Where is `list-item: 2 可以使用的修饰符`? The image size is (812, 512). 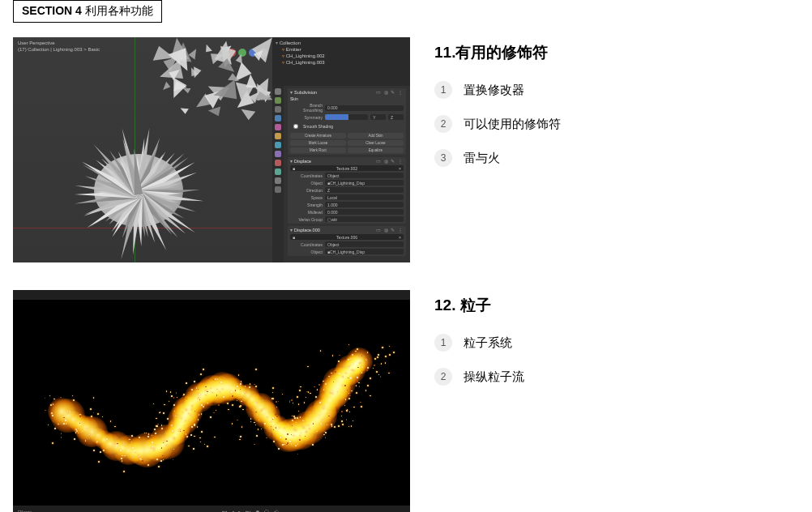 list-item: 2 可以使用的修饰符 is located at coordinates (617, 124).